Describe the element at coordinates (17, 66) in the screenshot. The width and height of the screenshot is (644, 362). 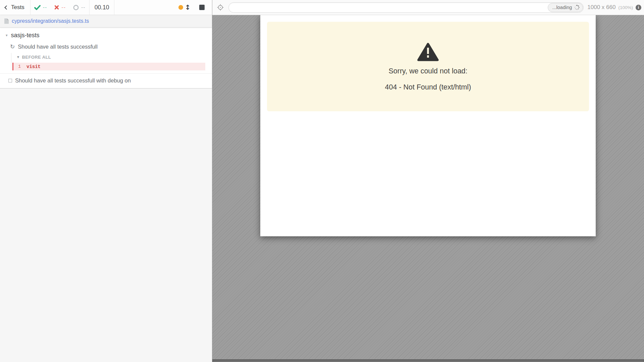
I see `command-number: 1` at that location.